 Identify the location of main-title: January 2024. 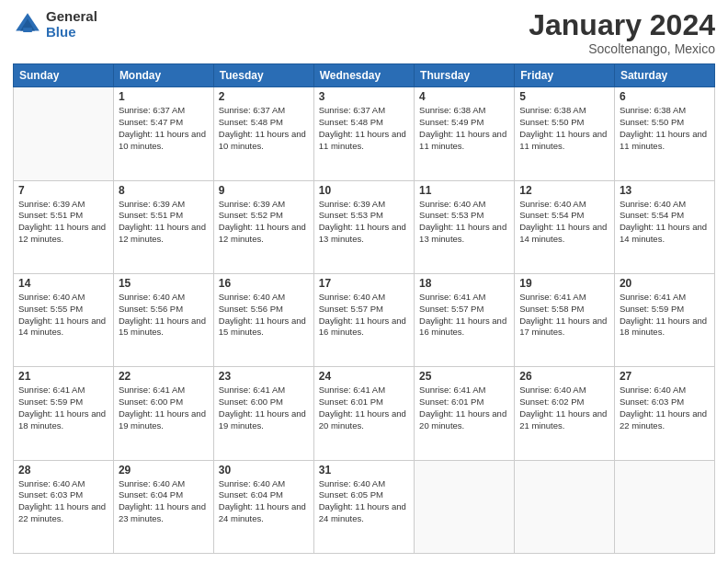
(621, 26).